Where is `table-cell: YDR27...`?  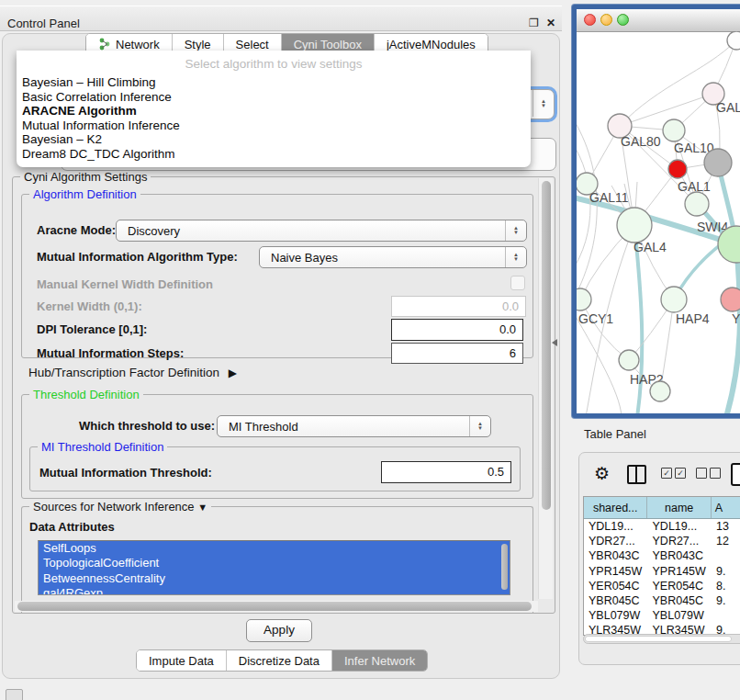
table-cell: YDR27... is located at coordinates (680, 541).